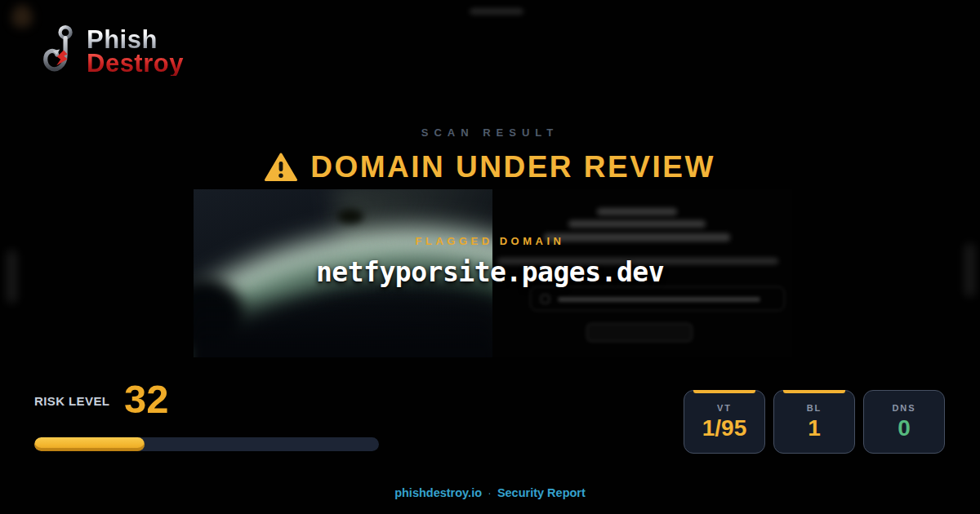 This screenshot has height=514, width=980. I want to click on stat-card-bl: BL 1, so click(814, 422).